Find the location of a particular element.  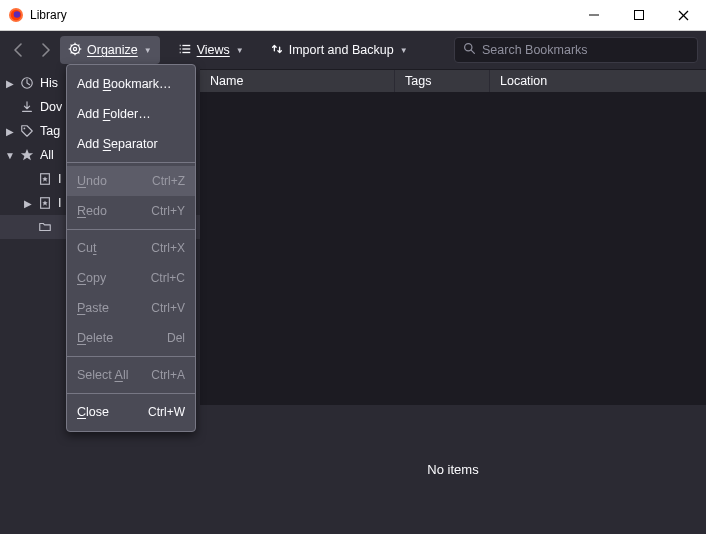

empty-label: No items is located at coordinates (452, 470).